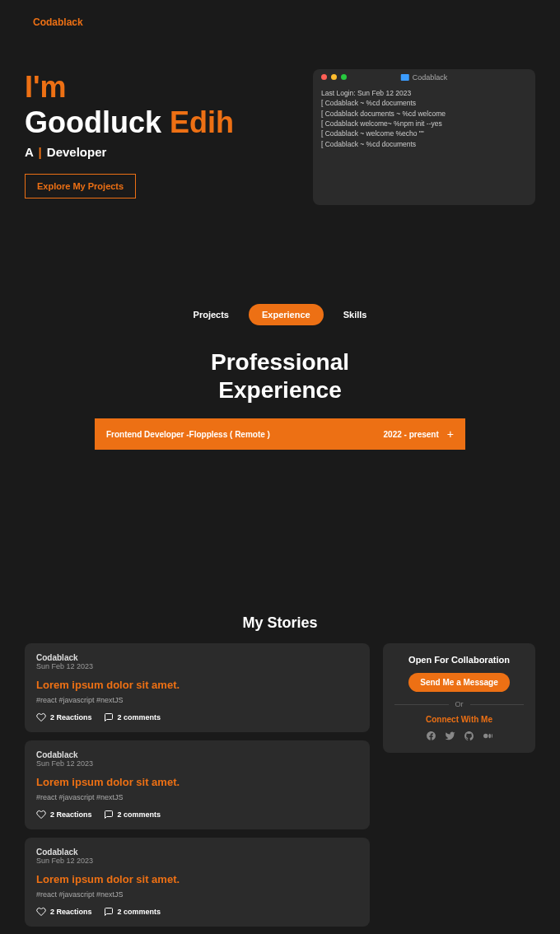  What do you see at coordinates (460, 704) in the screenshot?
I see `or-text: Or` at bounding box center [460, 704].